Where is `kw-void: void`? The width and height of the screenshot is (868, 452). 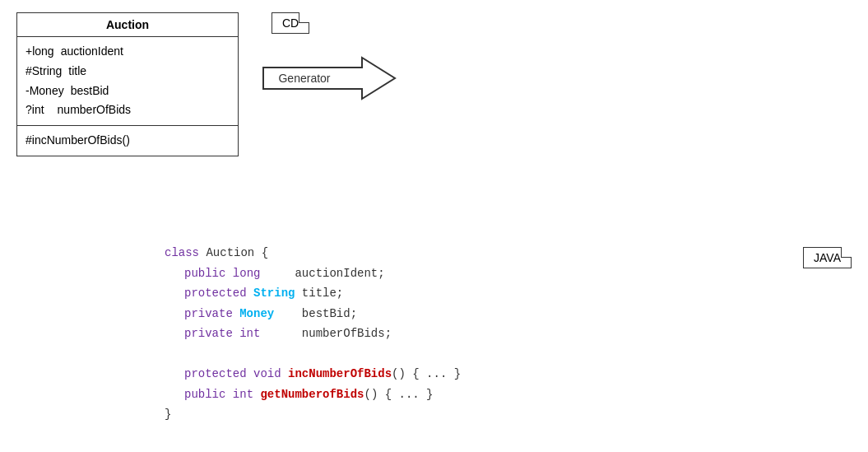 kw-void: void is located at coordinates (267, 374).